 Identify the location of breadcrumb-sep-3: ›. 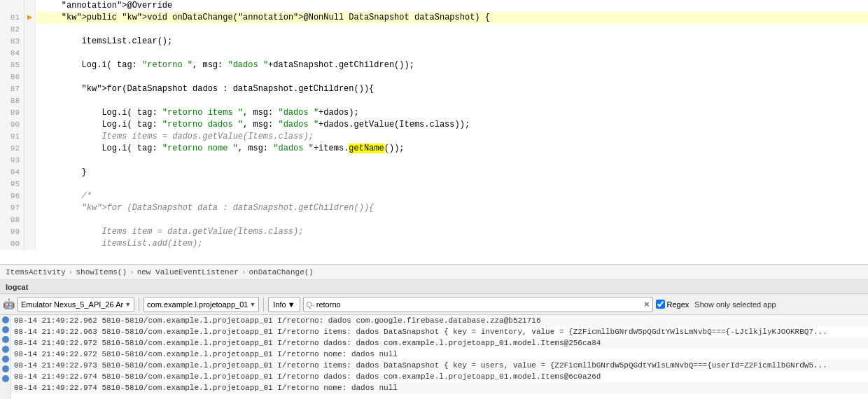
(244, 272).